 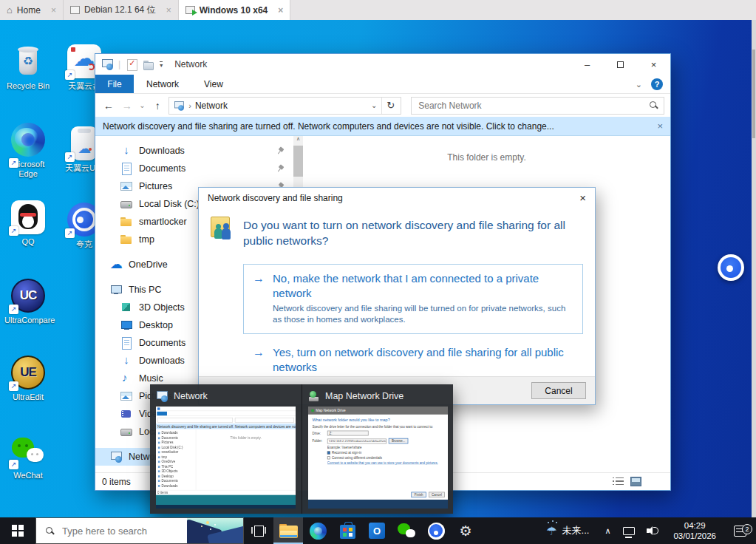 I want to click on vm-icon, so click(x=75, y=10).